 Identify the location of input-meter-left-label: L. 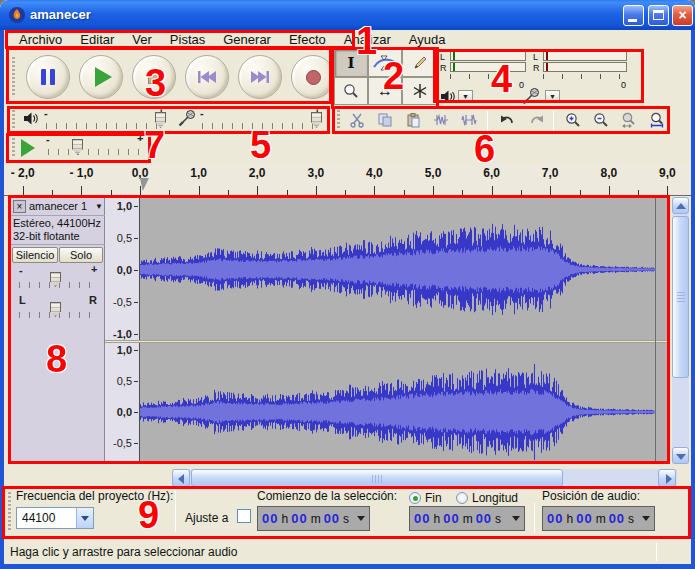
(536, 57).